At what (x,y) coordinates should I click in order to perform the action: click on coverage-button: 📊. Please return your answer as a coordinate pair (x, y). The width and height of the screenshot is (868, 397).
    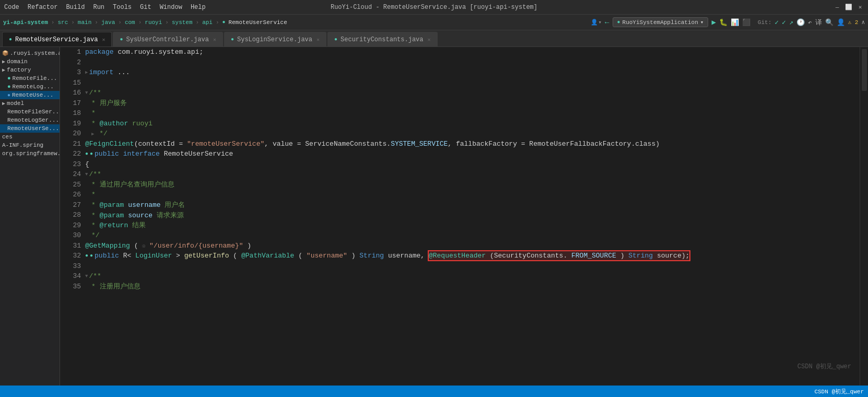
    Looking at the image, I should click on (735, 22).